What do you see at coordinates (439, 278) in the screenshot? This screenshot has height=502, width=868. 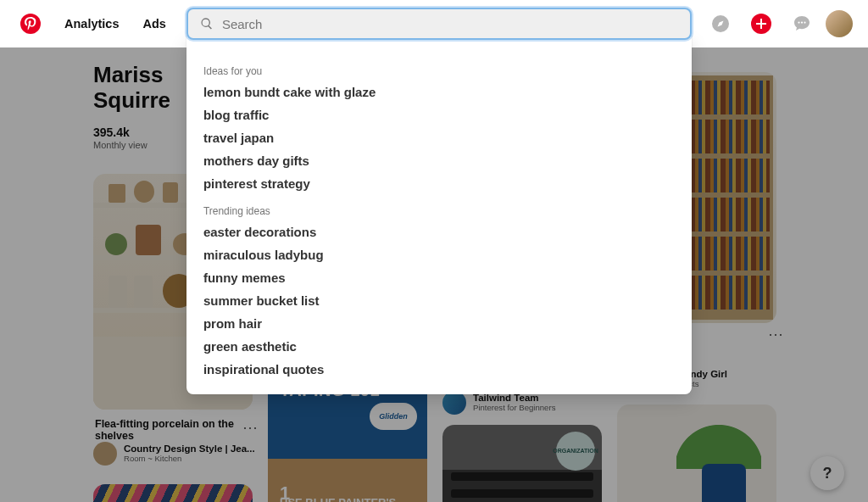 I see `suggestion-item: funny memes` at bounding box center [439, 278].